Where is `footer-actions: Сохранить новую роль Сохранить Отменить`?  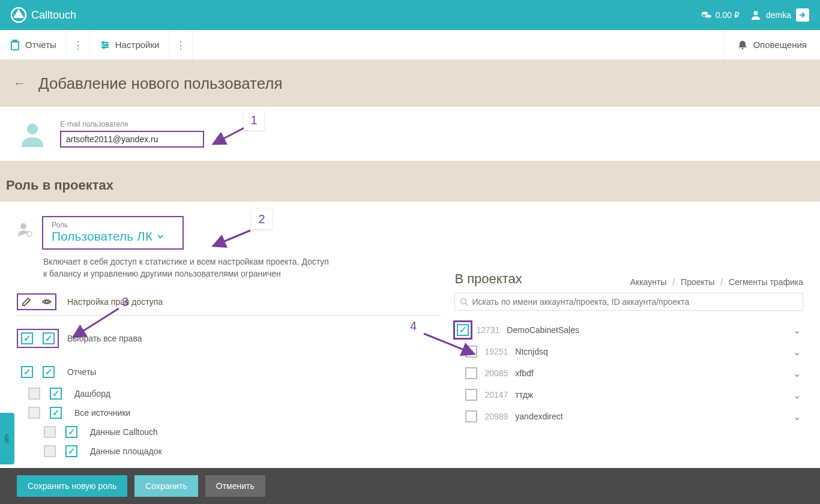
footer-actions: Сохранить новую роль Сохранить Отменить is located at coordinates (410, 486).